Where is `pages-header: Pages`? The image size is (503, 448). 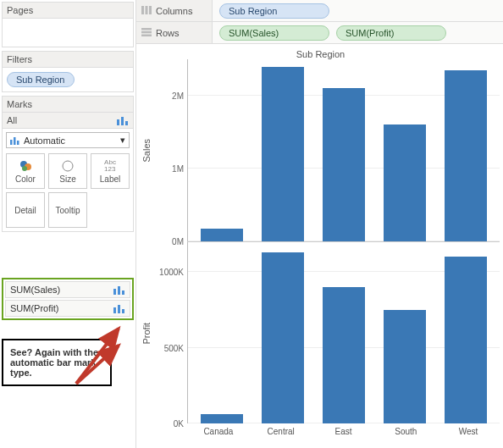 pages-header: Pages is located at coordinates (68, 10).